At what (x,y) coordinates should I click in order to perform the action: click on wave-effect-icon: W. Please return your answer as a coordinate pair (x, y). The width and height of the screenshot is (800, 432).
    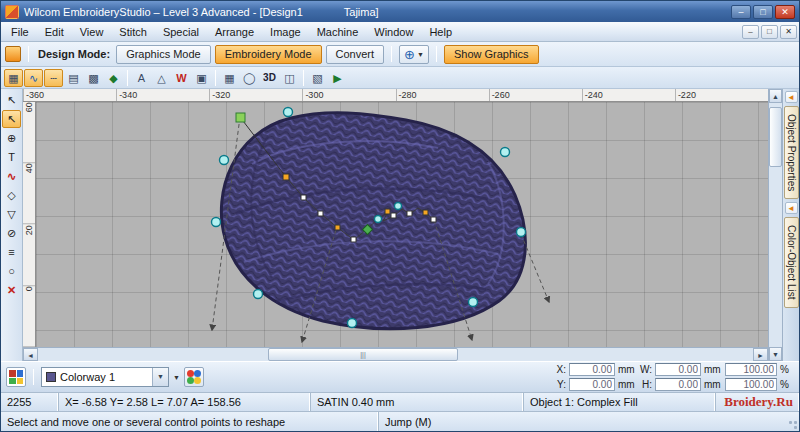
    Looking at the image, I should click on (182, 78).